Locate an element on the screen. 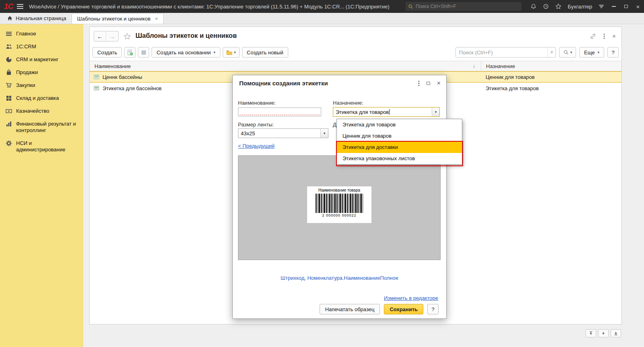 This screenshot has width=644, height=347. list-icon is located at coordinates (144, 52).